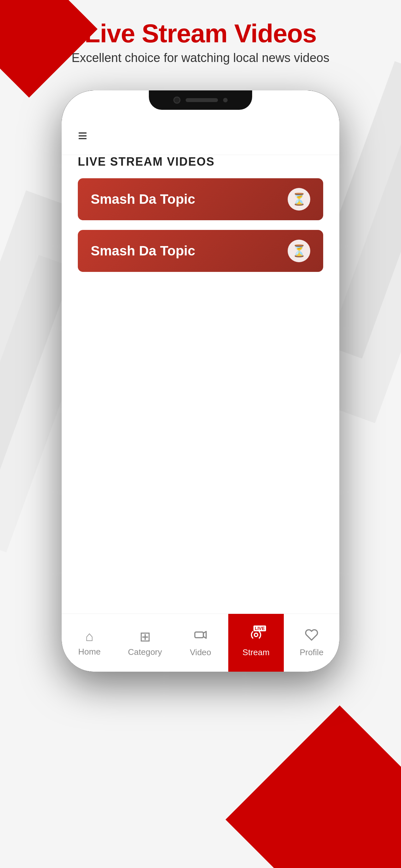  What do you see at coordinates (143, 199) in the screenshot?
I see `video-item-1-title: Smash Da Topic` at bounding box center [143, 199].